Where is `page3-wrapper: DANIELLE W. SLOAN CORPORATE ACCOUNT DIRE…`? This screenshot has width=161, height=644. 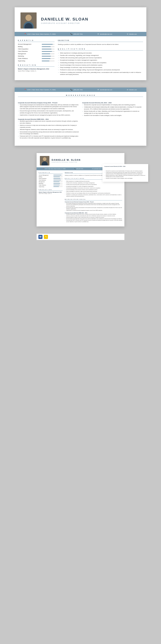
page3-wrapper: DANIELLE W. SLOAN CORPORATE ACCOUNT DIRE… is located at coordinates (80, 190).